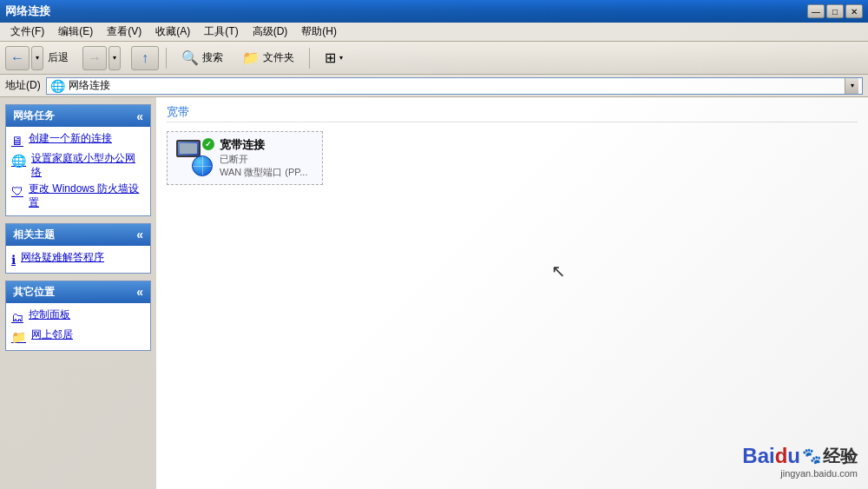 Image resolution: width=868 pixels, height=489 pixels. What do you see at coordinates (341, 57) in the screenshot?
I see `views-dropdown-arrow: ▾` at bounding box center [341, 57].